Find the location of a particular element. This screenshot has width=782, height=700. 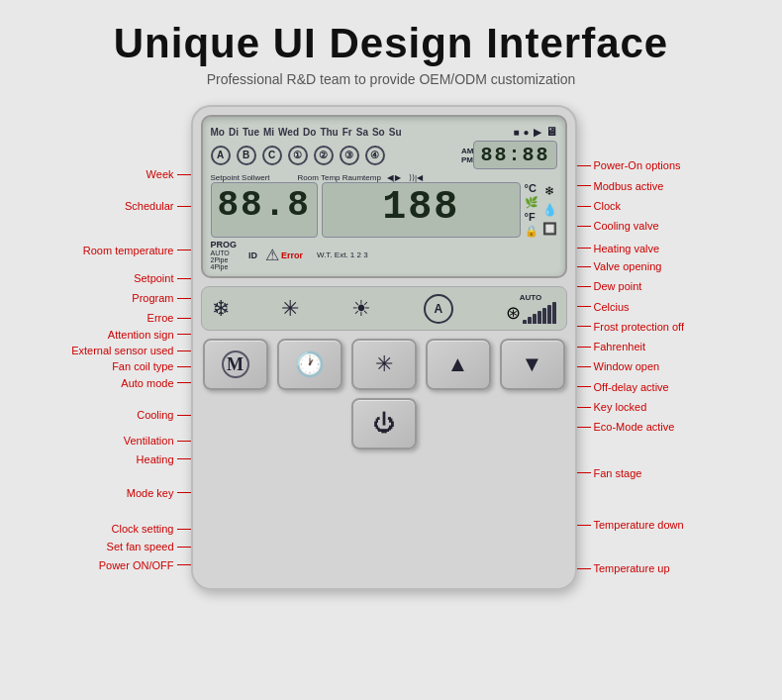

unit-column: °C 🌿 °F 🔒 is located at coordinates (532, 210).